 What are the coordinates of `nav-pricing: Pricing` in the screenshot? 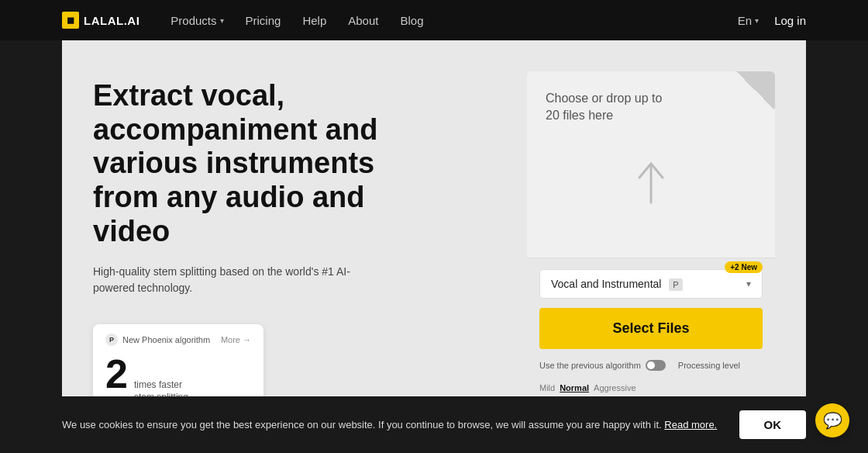 It's located at (264, 20).